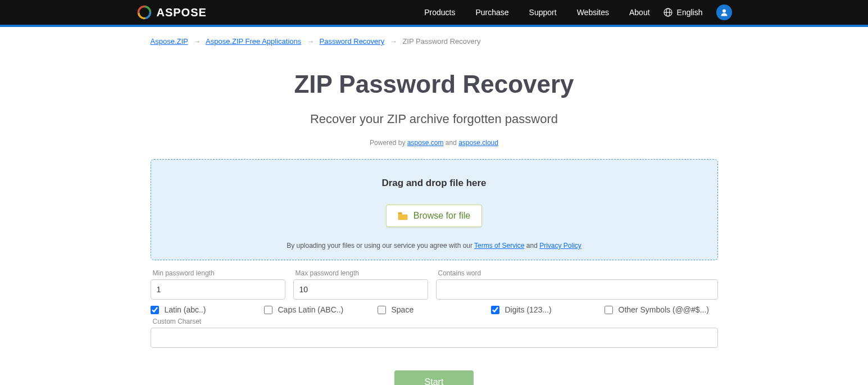  What do you see at coordinates (253, 42) in the screenshot?
I see `breadcrumb-link-2: Aspose.ZIP Free Applications` at bounding box center [253, 42].